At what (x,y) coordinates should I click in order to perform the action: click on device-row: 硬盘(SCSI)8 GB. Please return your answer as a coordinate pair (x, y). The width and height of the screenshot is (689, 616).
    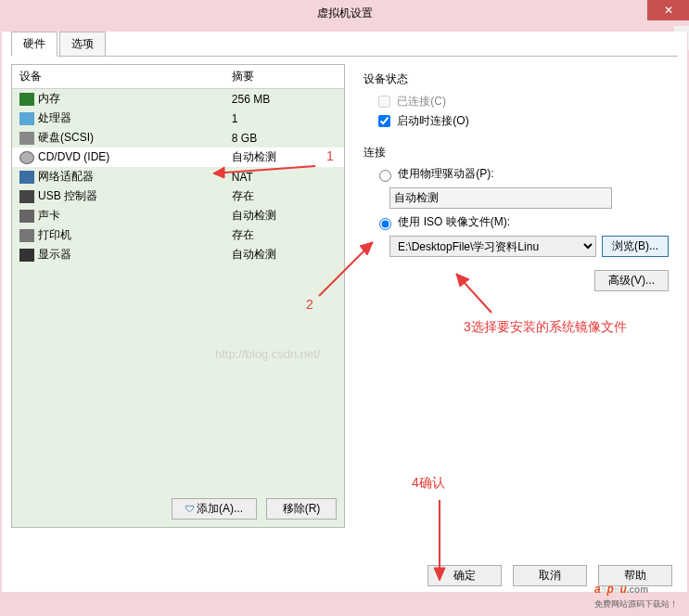
    Looking at the image, I should click on (178, 137).